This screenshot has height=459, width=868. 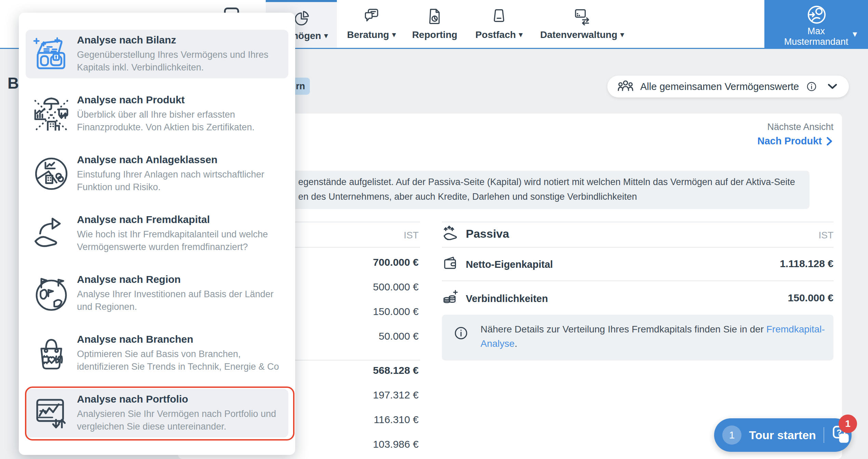 I want to click on globe-flags-icon, so click(x=51, y=293).